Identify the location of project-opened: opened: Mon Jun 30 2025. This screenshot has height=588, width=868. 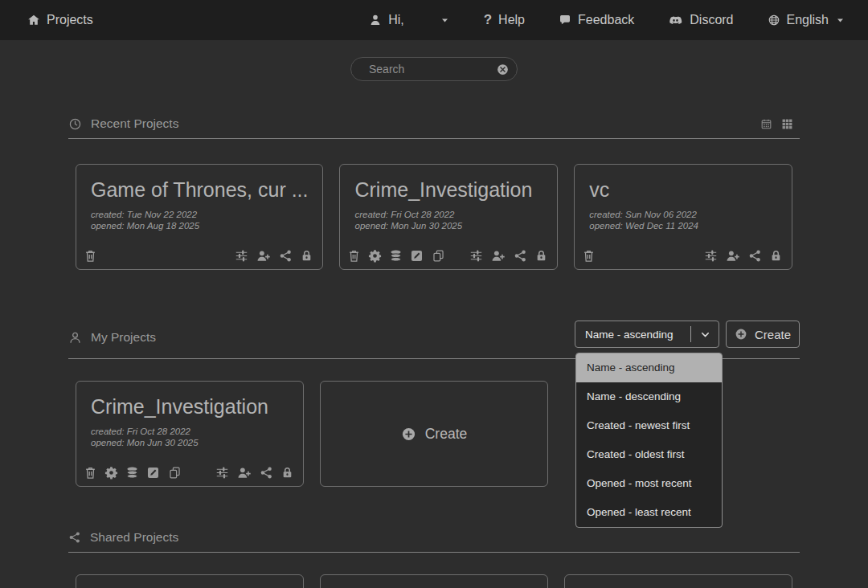
(190, 443).